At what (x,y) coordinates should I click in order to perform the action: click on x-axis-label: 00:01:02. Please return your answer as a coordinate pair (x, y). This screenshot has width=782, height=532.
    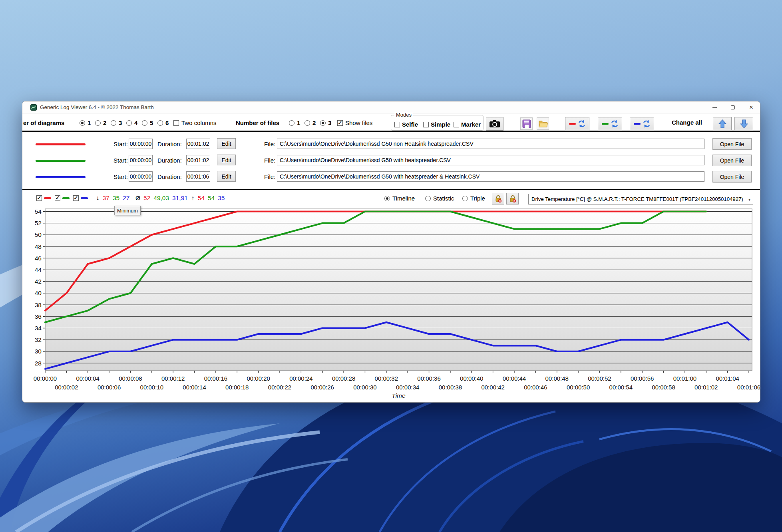
    Looking at the image, I should click on (706, 387).